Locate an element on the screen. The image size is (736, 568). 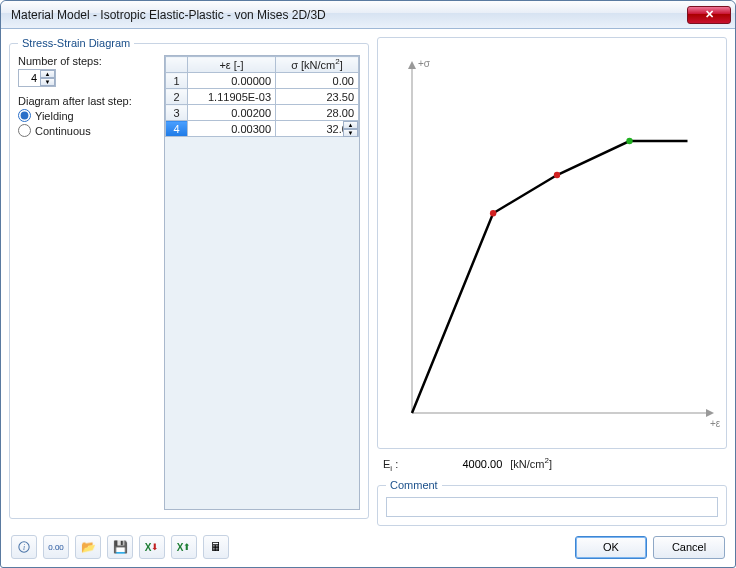
comment-legend: Comment is located at coordinates (414, 485).